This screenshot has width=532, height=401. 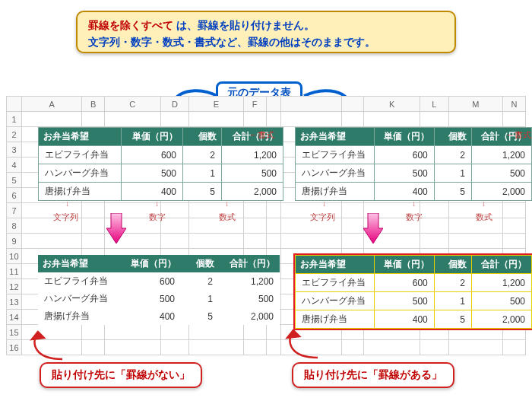 What do you see at coordinates (502, 283) in the screenshot?
I see `cell: 1,200` at bounding box center [502, 283].